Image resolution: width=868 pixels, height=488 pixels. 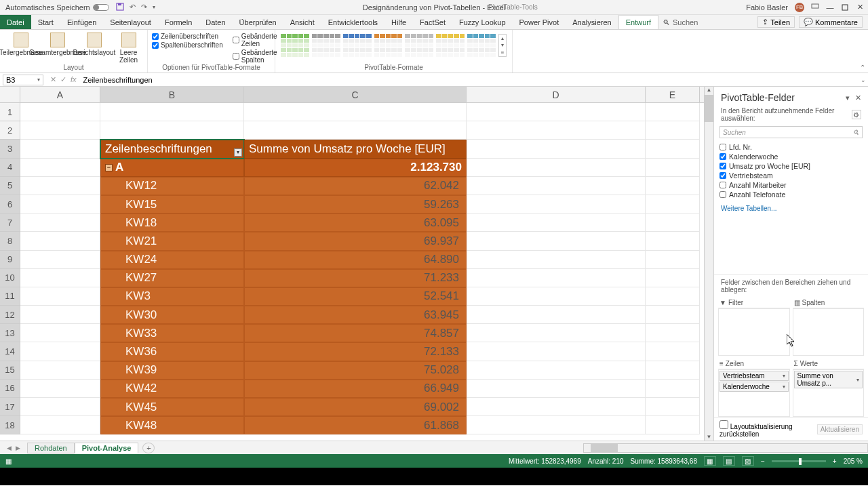 What do you see at coordinates (10, 95) in the screenshot?
I see `select-all-triangle` at bounding box center [10, 95].